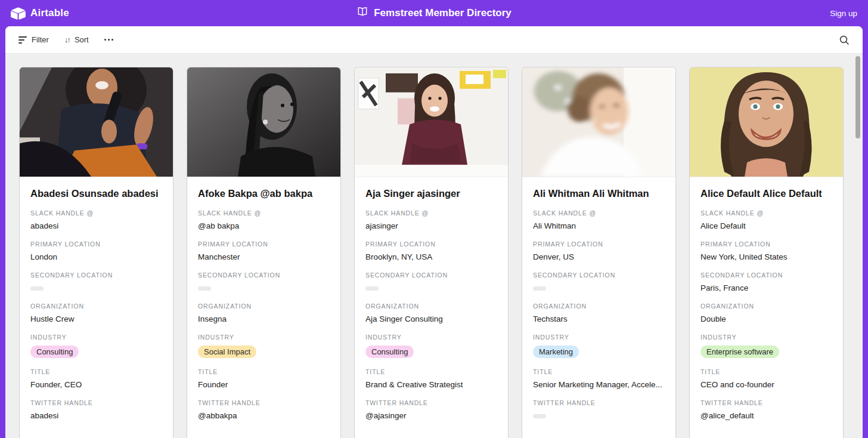 The image size is (868, 438). Describe the element at coordinates (767, 288) in the screenshot. I see `field-value: Paris, France` at that location.